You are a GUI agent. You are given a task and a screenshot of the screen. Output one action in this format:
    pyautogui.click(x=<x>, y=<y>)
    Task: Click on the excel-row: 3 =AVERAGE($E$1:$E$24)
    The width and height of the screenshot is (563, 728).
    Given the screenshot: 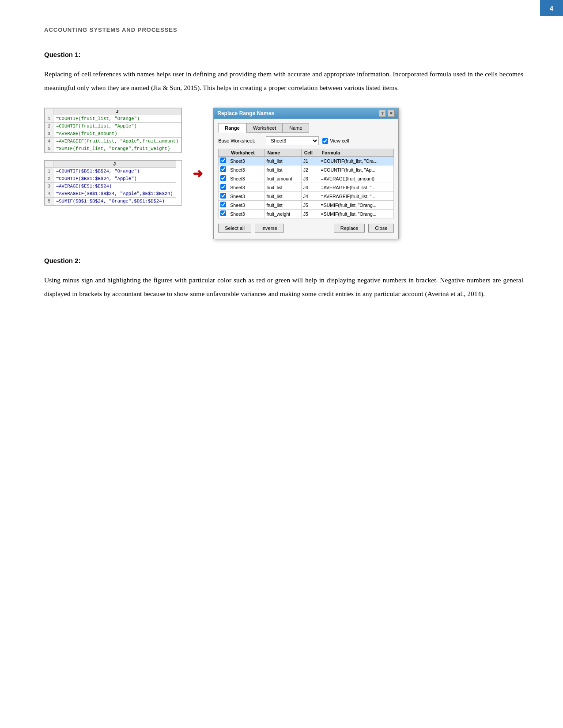 What is the action you would take?
    pyautogui.click(x=110, y=186)
    